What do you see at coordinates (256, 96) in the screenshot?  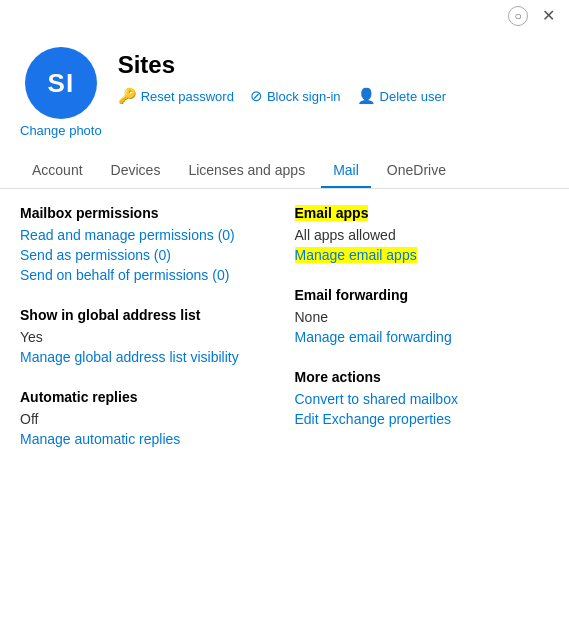 I see `block-signin-icon: ⊘` at bounding box center [256, 96].